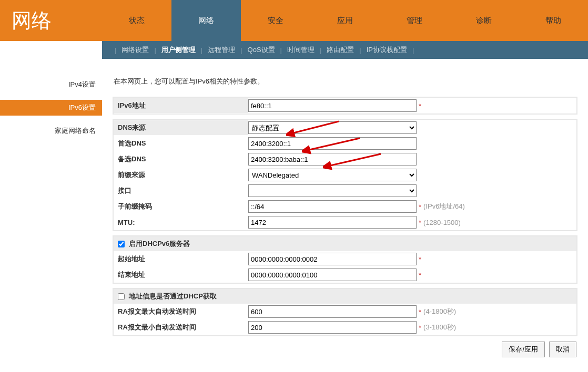  I want to click on label-mtu: MTU:, so click(181, 223).